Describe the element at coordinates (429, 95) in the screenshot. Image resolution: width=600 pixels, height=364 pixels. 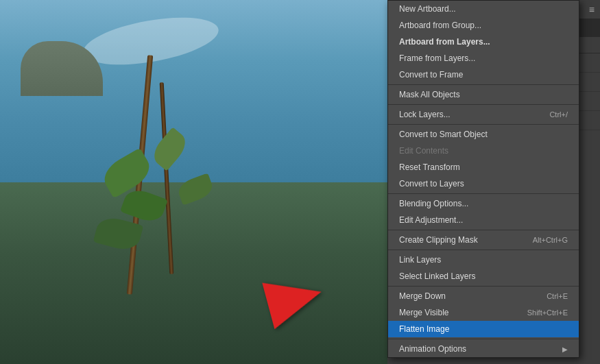
I see `menu-item-label: Mask All Objects` at that location.